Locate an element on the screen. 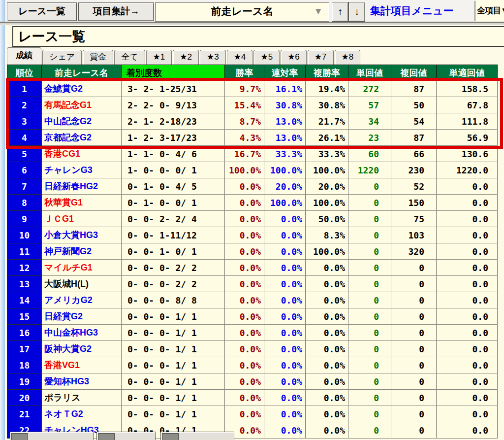 Image resolution: width=504 pixels, height=440 pixels. tab-star4: ★4 is located at coordinates (240, 57).